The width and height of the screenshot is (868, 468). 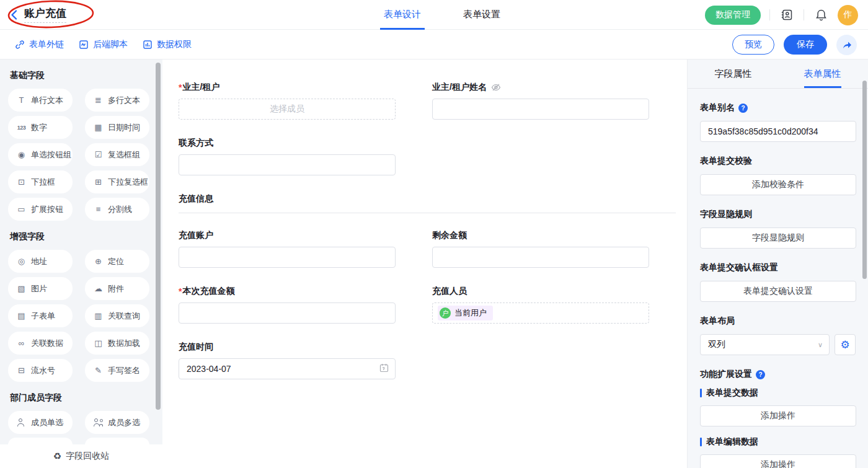 I want to click on form-alias-input, so click(x=778, y=131).